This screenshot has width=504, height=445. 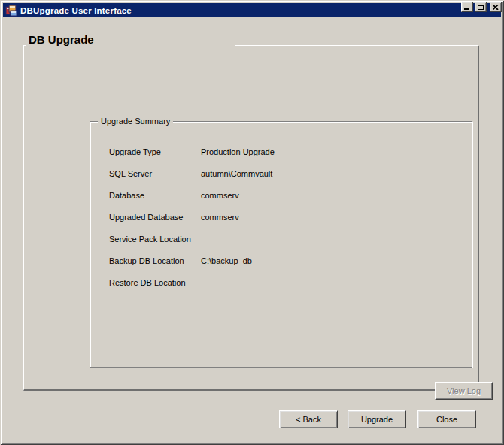 I want to click on maximize-icon, so click(x=481, y=8).